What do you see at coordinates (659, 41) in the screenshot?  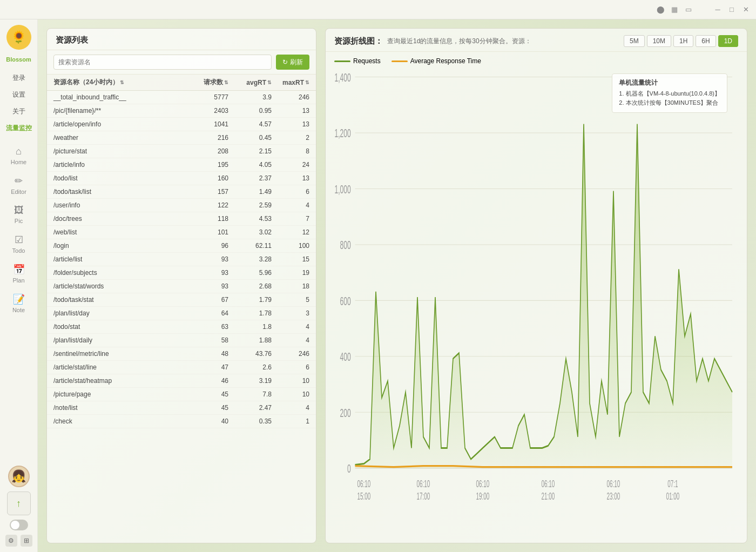 I see `time-btn-10m: 10M` at bounding box center [659, 41].